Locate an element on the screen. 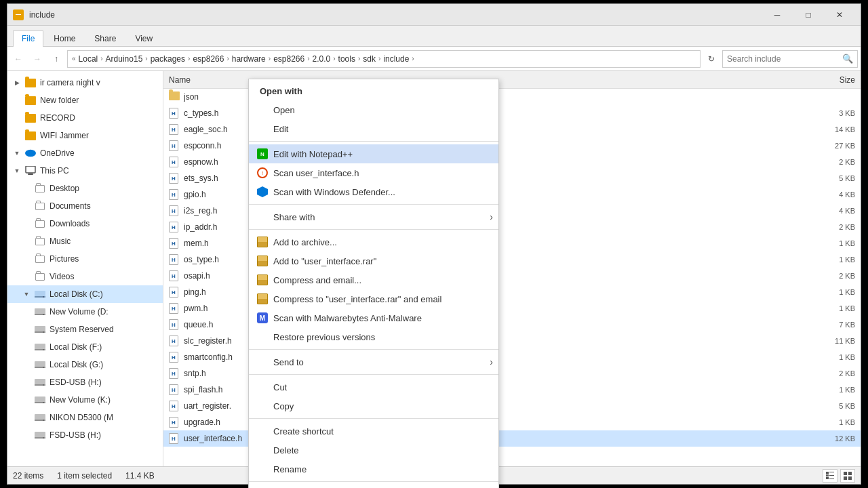 The width and height of the screenshot is (868, 488). sidebar-item-documents: Documents is located at coordinates (85, 206).